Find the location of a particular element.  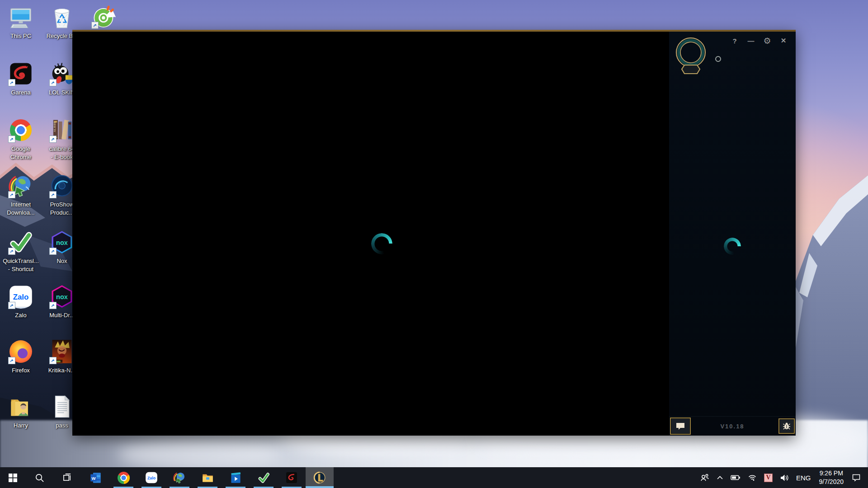

desktop-icon-quicktranslator: QuickTransl... - Shortcut is located at coordinates (21, 251).